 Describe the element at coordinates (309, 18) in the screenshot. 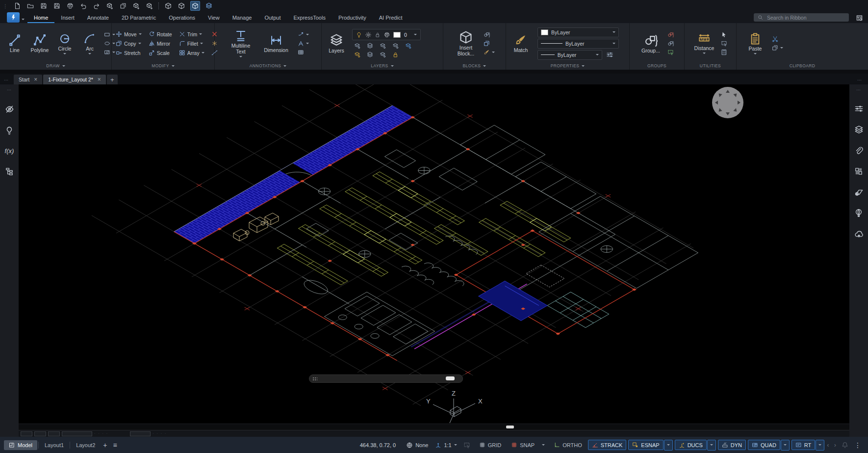

I see `tab-expresstools: ExpressTools` at that location.